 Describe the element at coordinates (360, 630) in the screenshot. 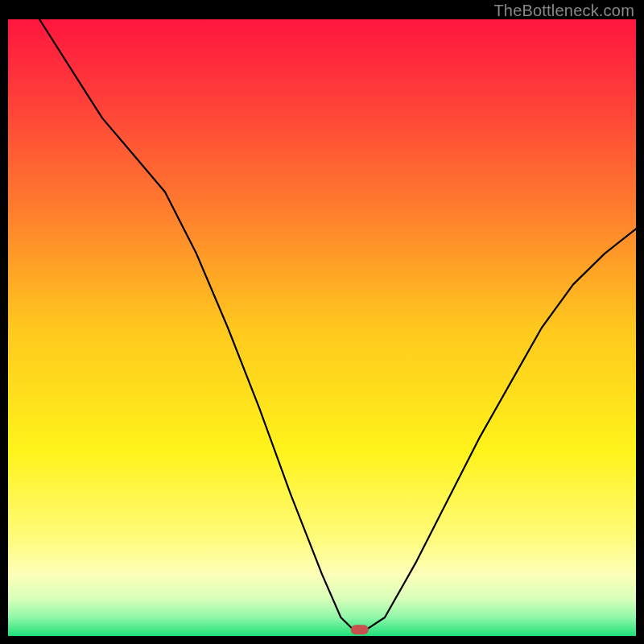

I see `optimal-marker` at that location.